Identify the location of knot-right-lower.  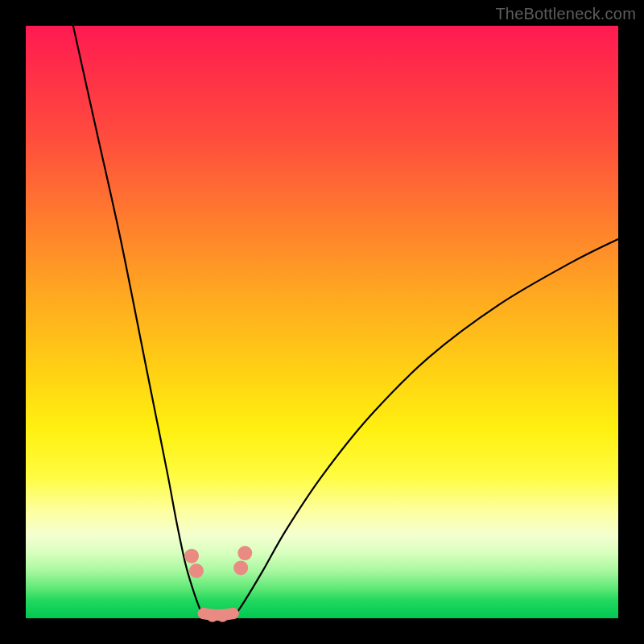
(241, 568).